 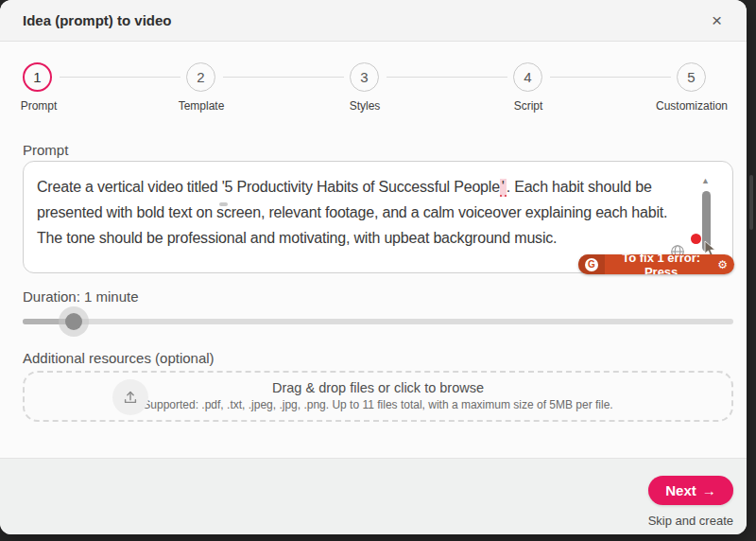 What do you see at coordinates (579, 187) in the screenshot?
I see `prompt-text: . Each habit should be` at bounding box center [579, 187].